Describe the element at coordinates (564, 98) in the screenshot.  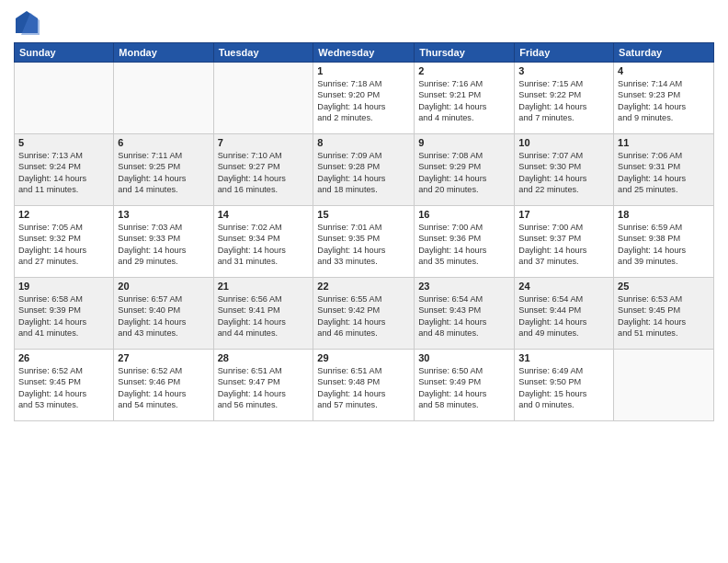
I see `calendar-cell: 3Sunrise: 7:15 AM Sunset: 9:22 PM Daylig…` at that location.